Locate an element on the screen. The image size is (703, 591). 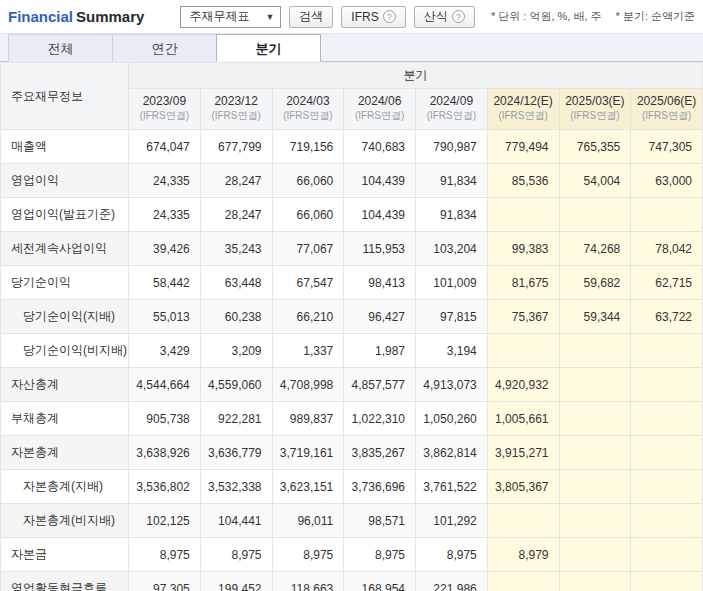
value-cell: 118,663 is located at coordinates (308, 582).